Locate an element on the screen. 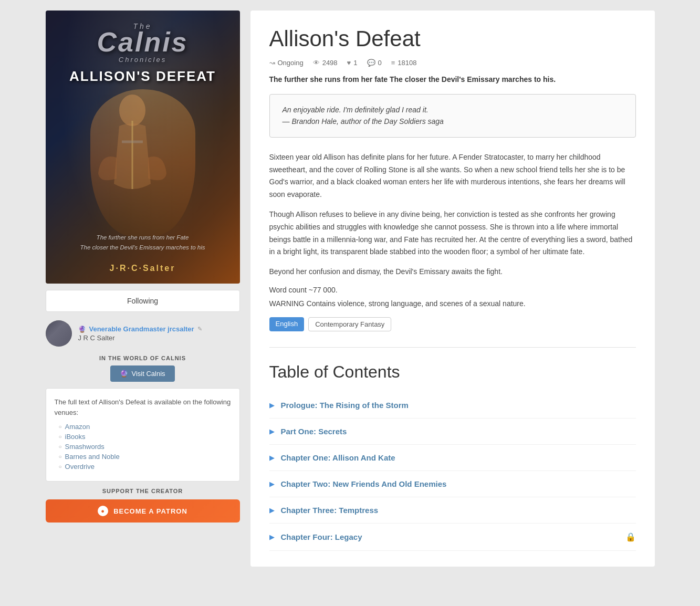  book-tagline: The further she runs from her fate The c… is located at coordinates (453, 79).